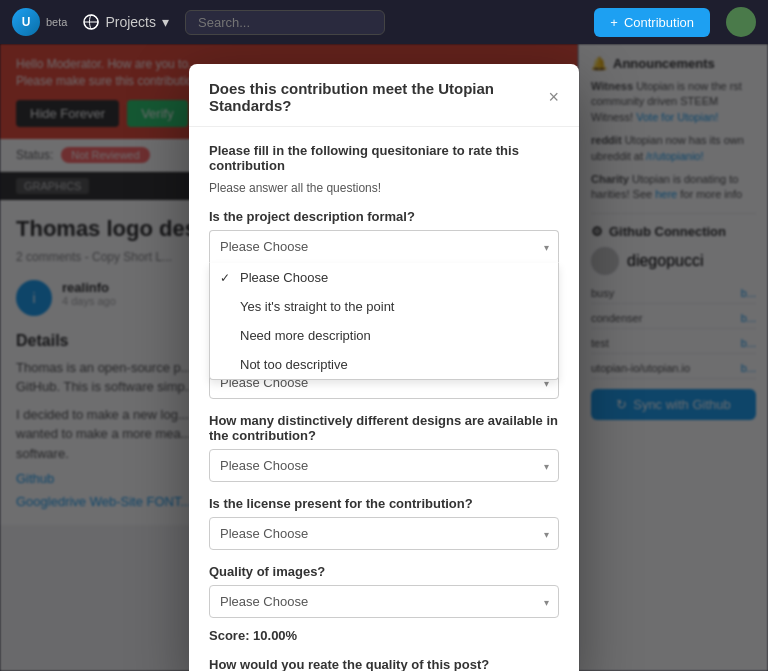  Describe the element at coordinates (384, 534) in the screenshot. I see `q5-select: Please Choose` at that location.